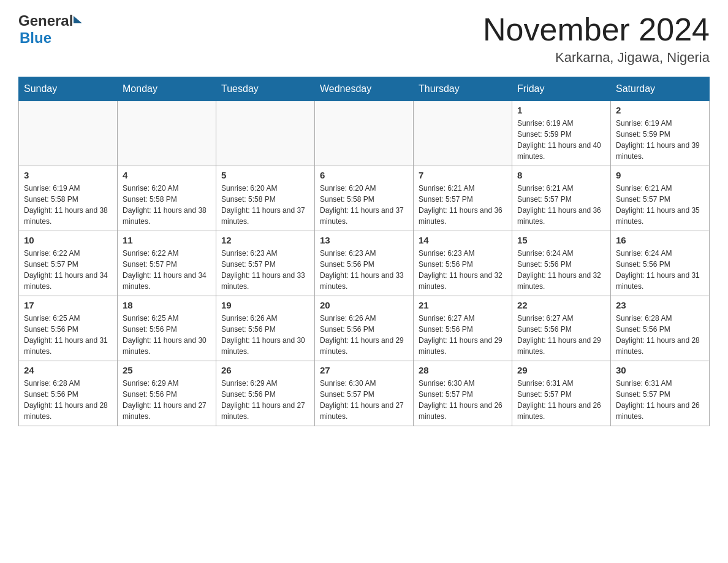  I want to click on day-number: 3, so click(68, 175).